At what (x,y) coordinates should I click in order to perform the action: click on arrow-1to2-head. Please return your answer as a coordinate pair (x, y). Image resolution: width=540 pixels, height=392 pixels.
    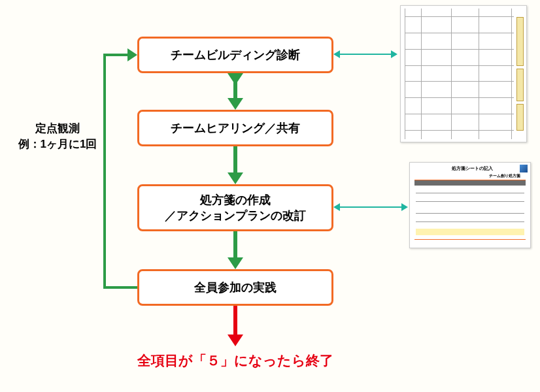
    Looking at the image, I should click on (235, 104).